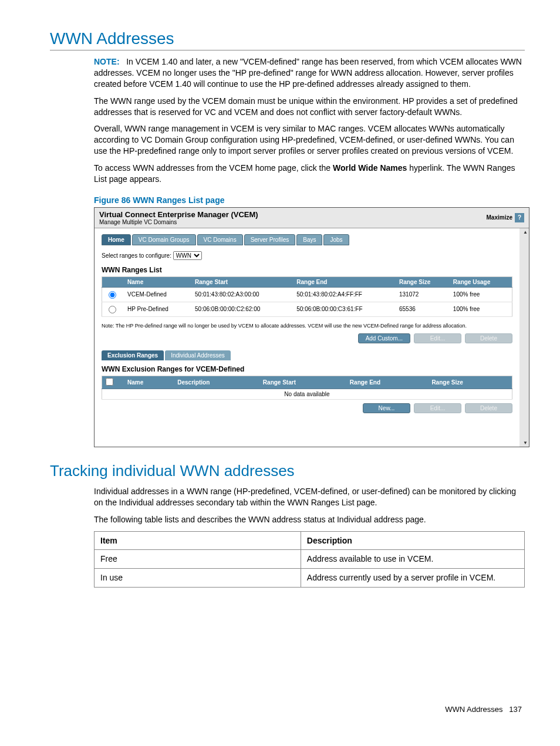  Describe the element at coordinates (310, 559) in the screenshot. I see `table-row: Free Address available to use in VCEM.` at that location.